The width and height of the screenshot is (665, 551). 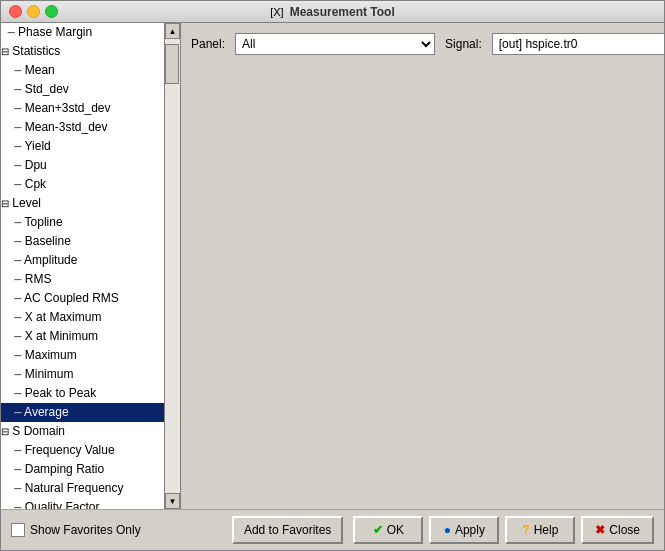 I want to click on tree-item-amplitude: ─ Amplitude, so click(x=82, y=260).